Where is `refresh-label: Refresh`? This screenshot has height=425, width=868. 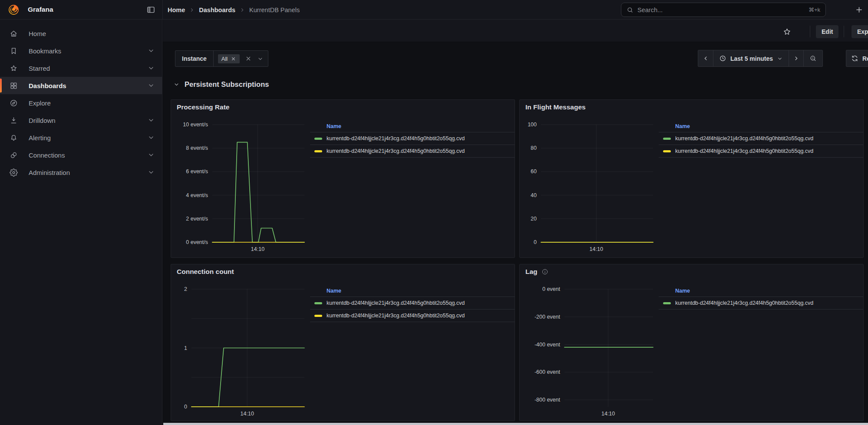
refresh-label: Refresh is located at coordinates (865, 59).